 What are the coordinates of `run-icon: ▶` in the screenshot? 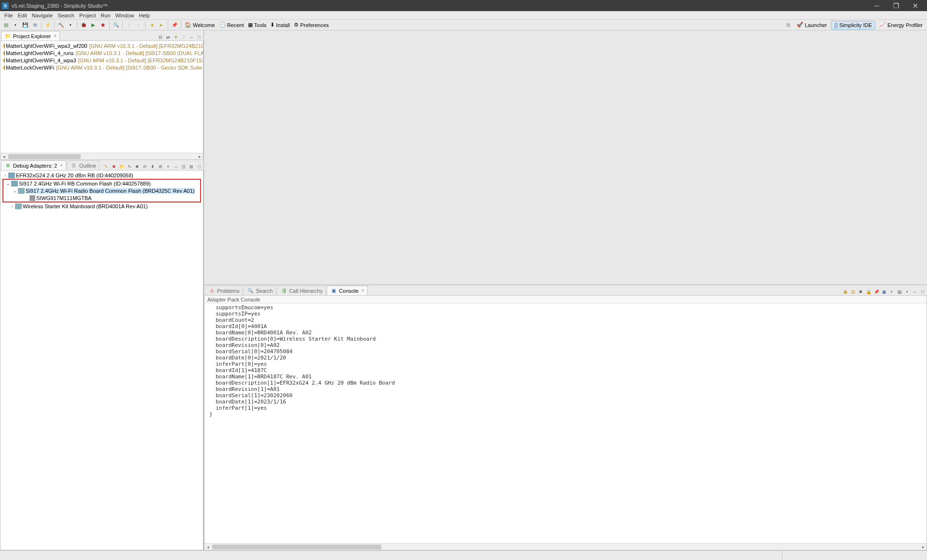 It's located at (93, 25).